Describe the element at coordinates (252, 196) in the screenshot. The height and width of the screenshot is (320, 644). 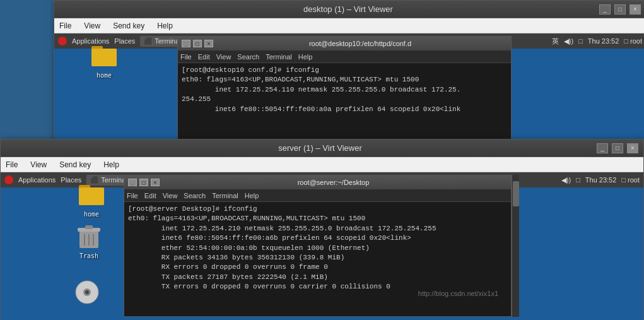
I see `w2-tm-help: Help` at that location.